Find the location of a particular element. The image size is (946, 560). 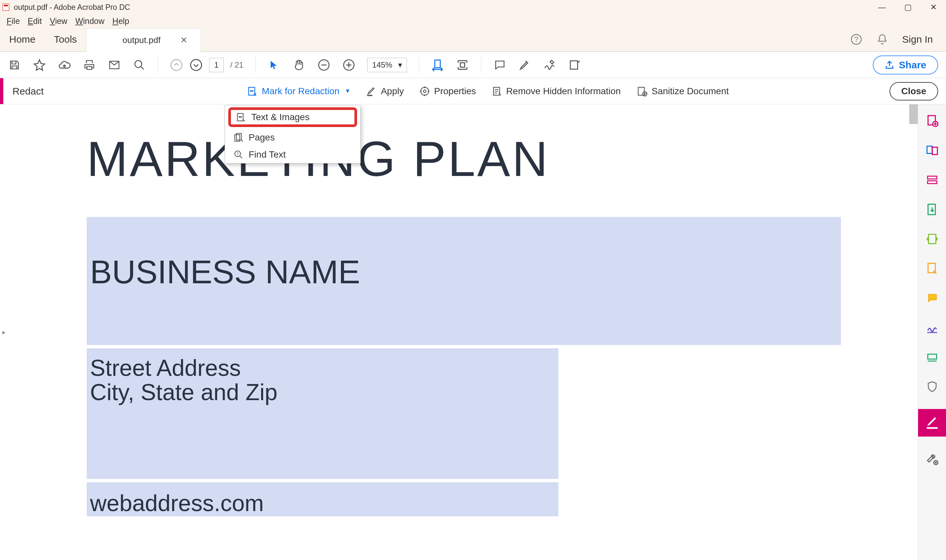

cloud-upload-icon is located at coordinates (64, 65).